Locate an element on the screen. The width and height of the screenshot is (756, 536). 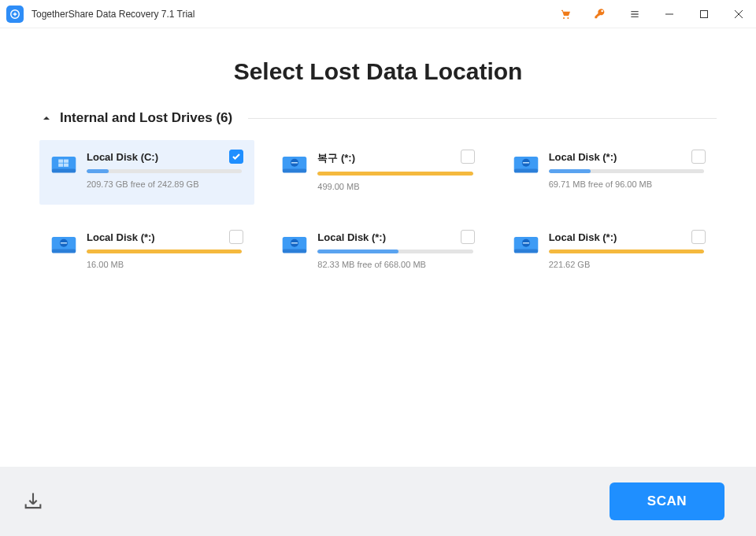
drive-card: Local Disk (*:)16.00 MB is located at coordinates (146, 253).